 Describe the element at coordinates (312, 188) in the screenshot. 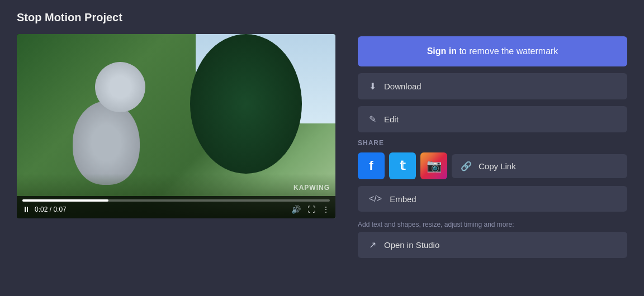

I see `watermark: KAPWING` at that location.